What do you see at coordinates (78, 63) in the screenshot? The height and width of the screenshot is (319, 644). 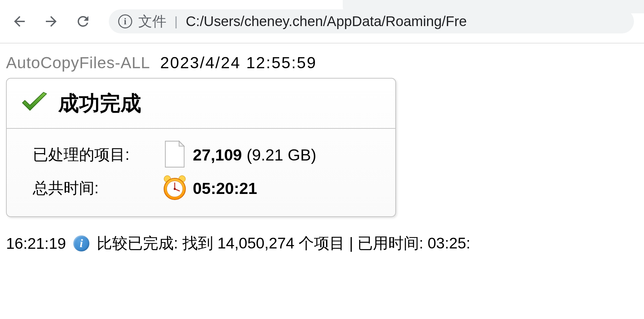 I see `job-name: AutoCopyFiles-ALL` at bounding box center [78, 63].